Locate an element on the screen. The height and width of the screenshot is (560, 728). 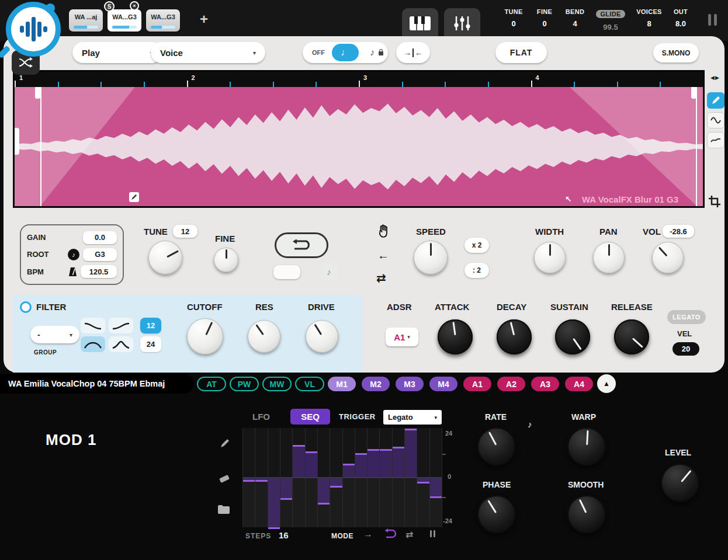
filter-shape-lowpass-button is located at coordinates (93, 326).